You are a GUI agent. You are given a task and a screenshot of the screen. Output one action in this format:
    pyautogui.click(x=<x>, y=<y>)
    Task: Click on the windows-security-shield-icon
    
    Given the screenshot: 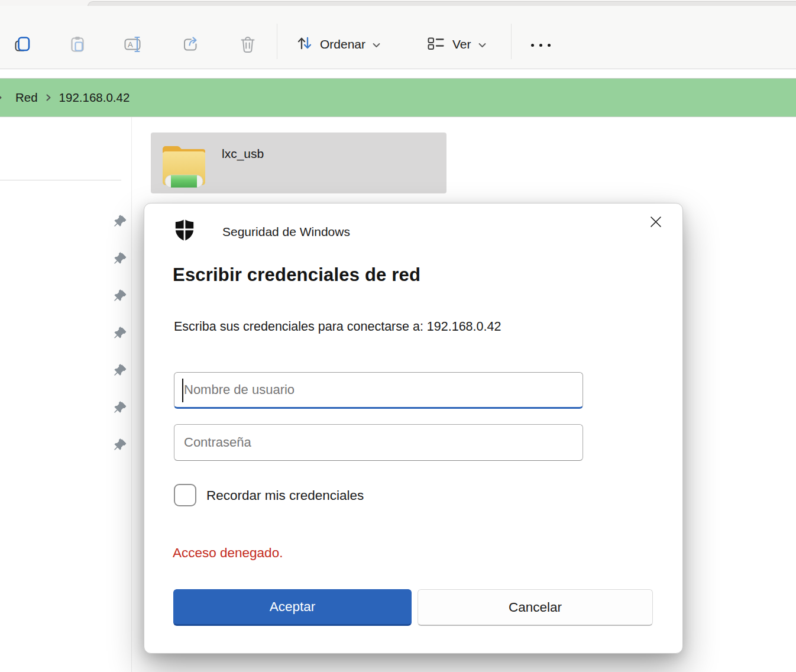 What is the action you would take?
    pyautogui.click(x=185, y=231)
    